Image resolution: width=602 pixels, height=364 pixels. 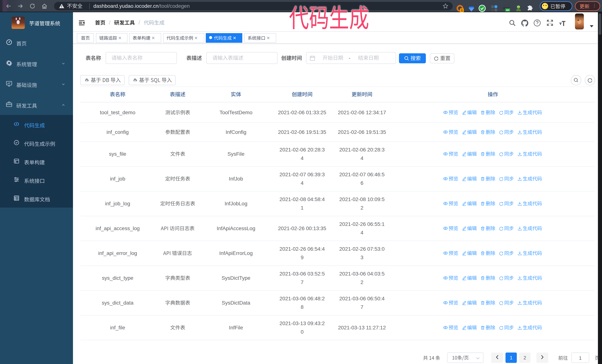 I want to click on svg-text: on, so click(x=508, y=10).